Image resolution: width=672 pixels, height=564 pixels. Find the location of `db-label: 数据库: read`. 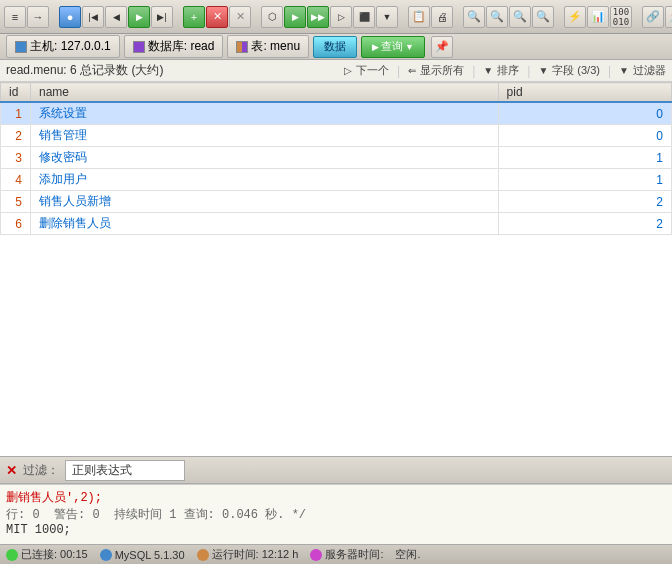

db-label: 数据库: read is located at coordinates (182, 46).